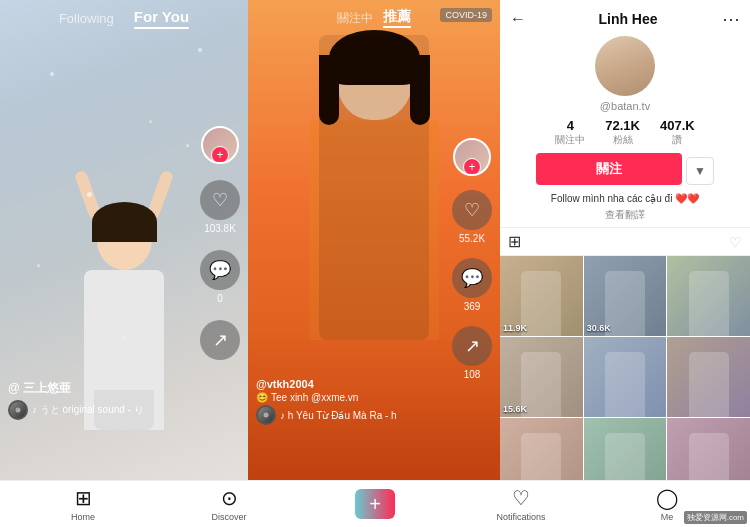 The height and width of the screenshot is (527, 750). Describe the element at coordinates (220, 270) in the screenshot. I see `comment-icon: 💬` at that location.